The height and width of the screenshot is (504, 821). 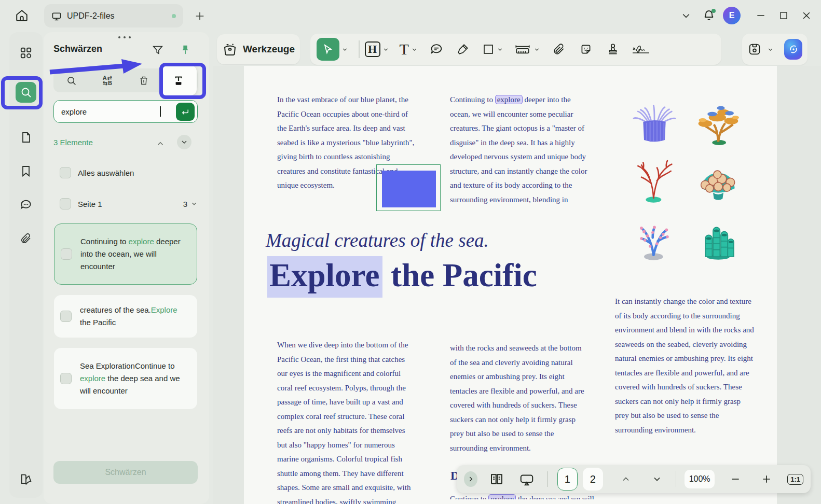 What do you see at coordinates (784, 16) in the screenshot?
I see `maximize-button` at bounding box center [784, 16].